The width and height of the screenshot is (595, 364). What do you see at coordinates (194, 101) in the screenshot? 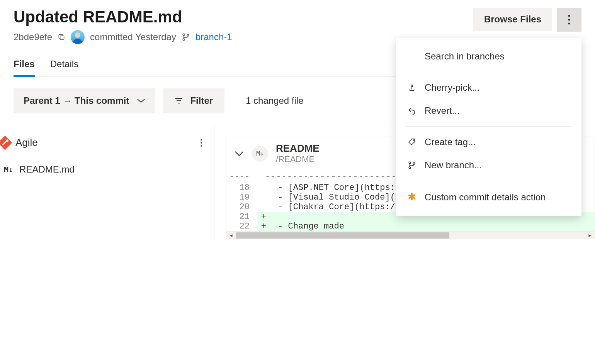
I see `filter-button: Filter` at bounding box center [194, 101].